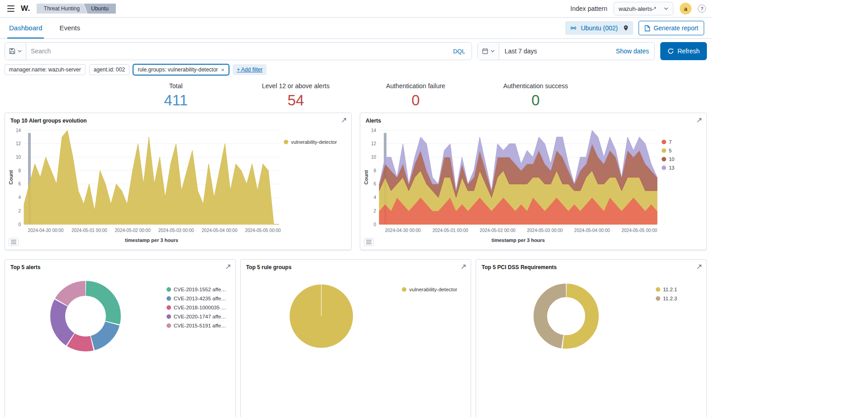 This screenshot has height=417, width=868. What do you see at coordinates (674, 142) in the screenshot?
I see `legend-item: 7` at bounding box center [674, 142].